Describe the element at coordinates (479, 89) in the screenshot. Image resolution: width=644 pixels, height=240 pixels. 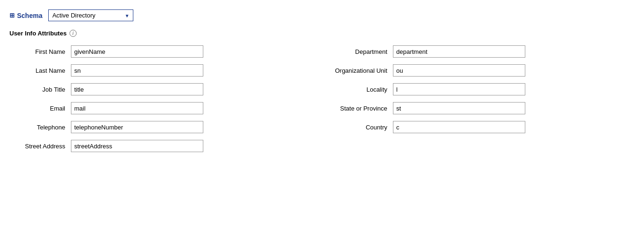
I see `form-row-locality-input: Locality` at that location.